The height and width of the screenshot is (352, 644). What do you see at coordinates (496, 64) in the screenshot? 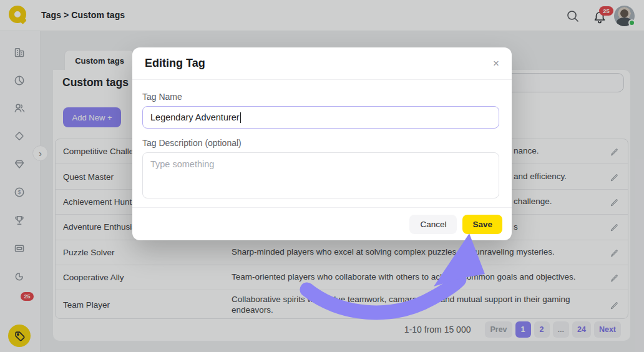
I see `close-icon: ×` at bounding box center [496, 64].